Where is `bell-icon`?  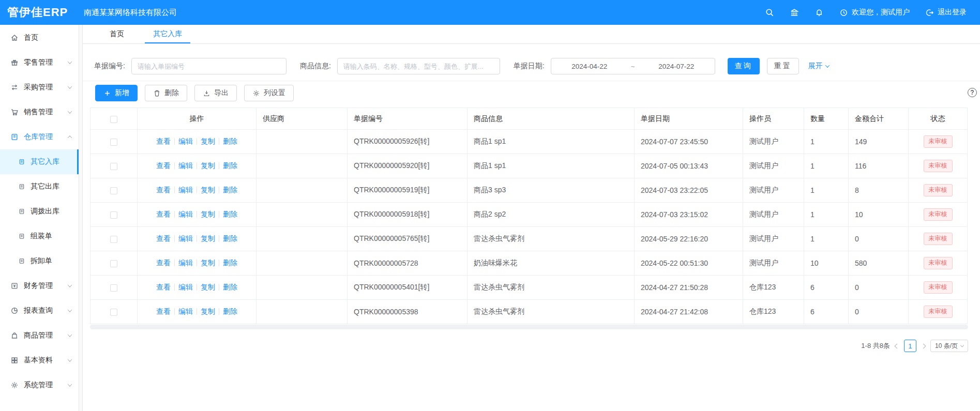 bell-icon is located at coordinates (819, 12).